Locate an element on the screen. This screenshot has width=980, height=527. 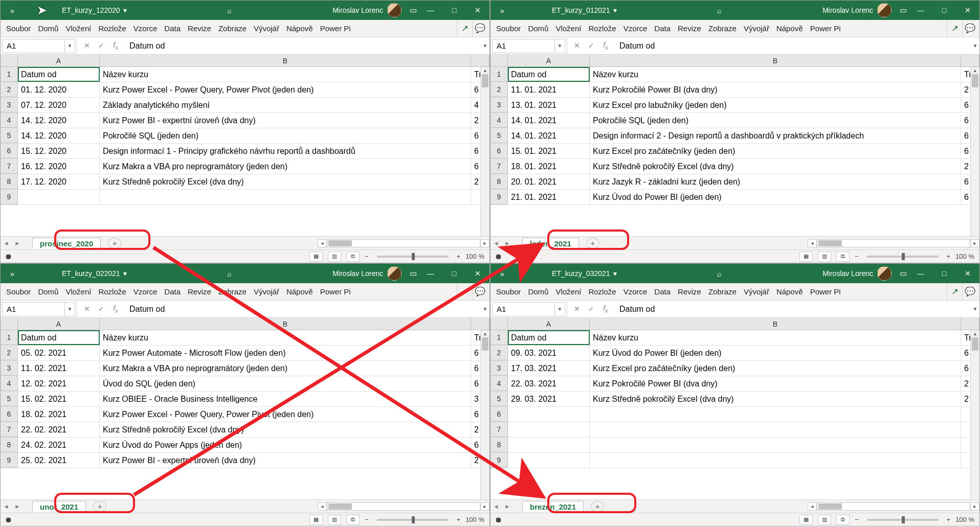
chevron-down-icon: ▼ is located at coordinates (70, 46).